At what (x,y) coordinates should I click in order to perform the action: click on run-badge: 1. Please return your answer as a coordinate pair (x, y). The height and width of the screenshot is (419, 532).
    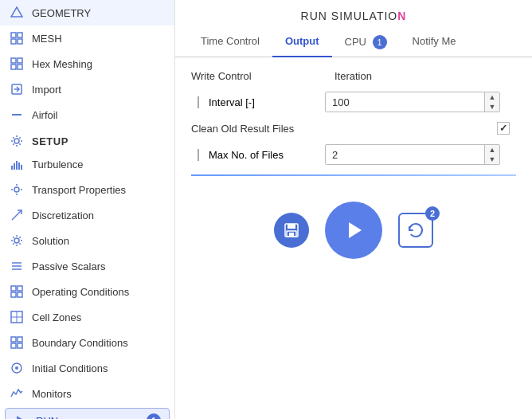
    Looking at the image, I should click on (154, 416).